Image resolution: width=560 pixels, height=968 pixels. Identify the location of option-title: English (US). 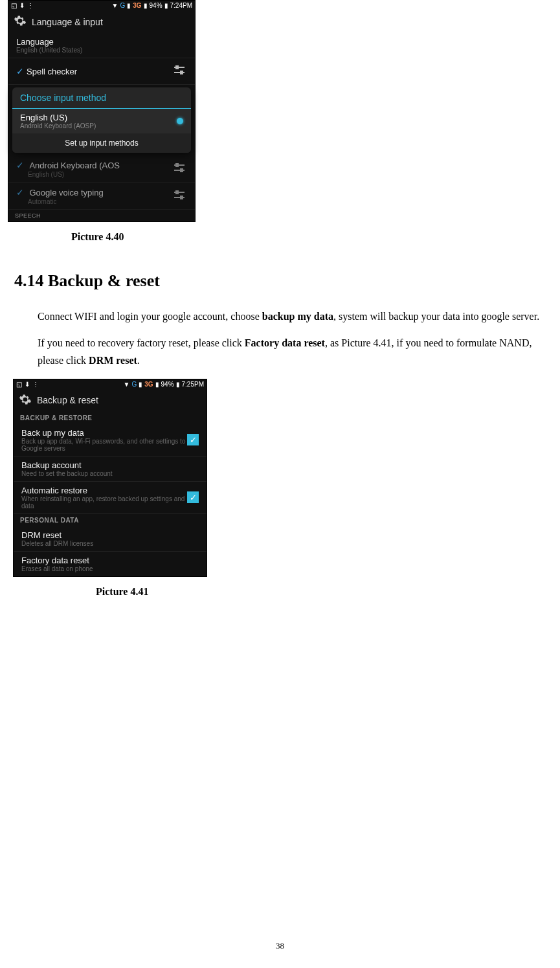
(58, 118).